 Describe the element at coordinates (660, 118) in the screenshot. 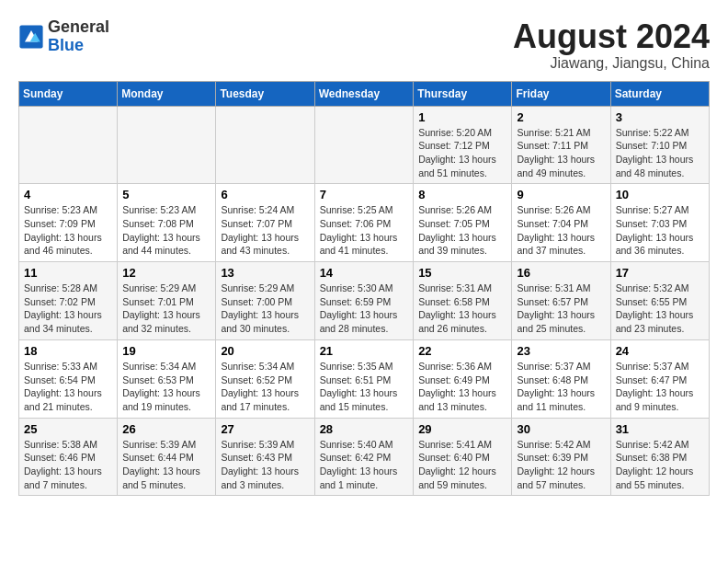

I see `day-number: 3` at that location.